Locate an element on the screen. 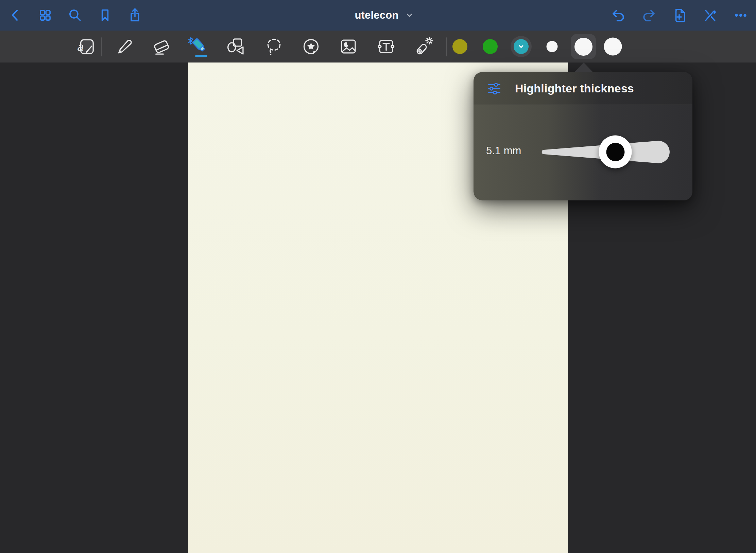  lasso-icon is located at coordinates (274, 47).